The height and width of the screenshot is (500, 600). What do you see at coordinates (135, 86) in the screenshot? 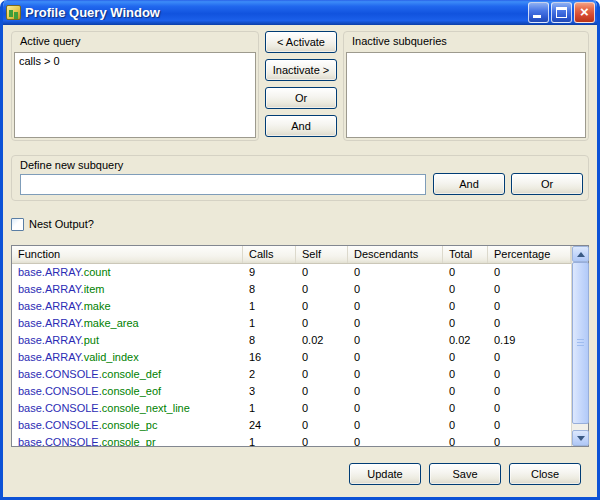
I see `active-query-group: Active query calls > 0` at bounding box center [135, 86].